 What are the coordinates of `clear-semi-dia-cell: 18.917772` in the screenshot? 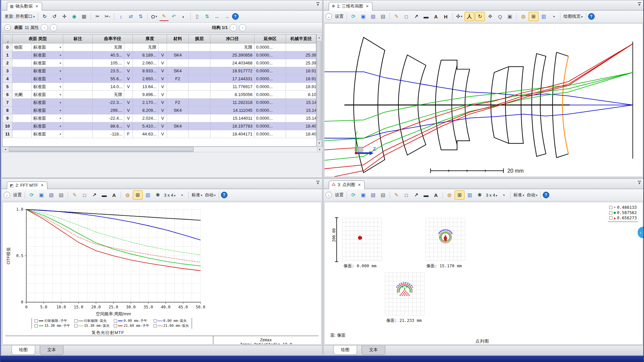 It's located at (232, 71).